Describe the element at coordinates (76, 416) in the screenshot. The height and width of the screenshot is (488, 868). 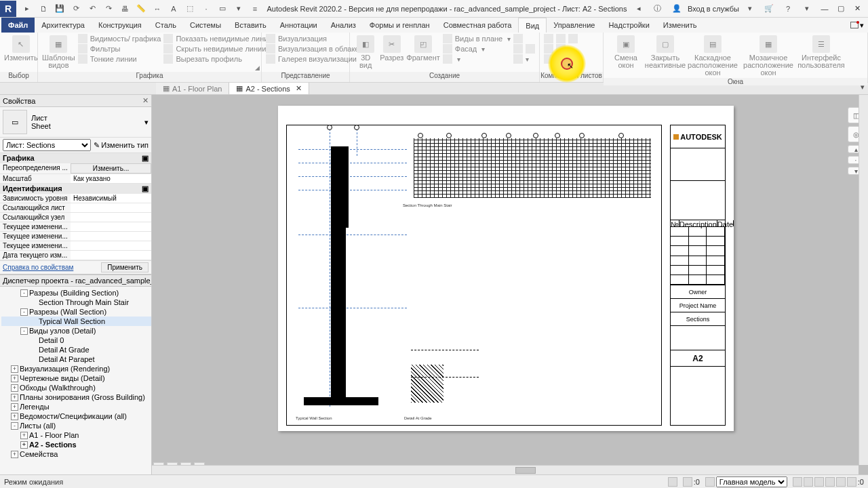
I see `tree-node: +Ведомости/Спецификации (all)` at that location.